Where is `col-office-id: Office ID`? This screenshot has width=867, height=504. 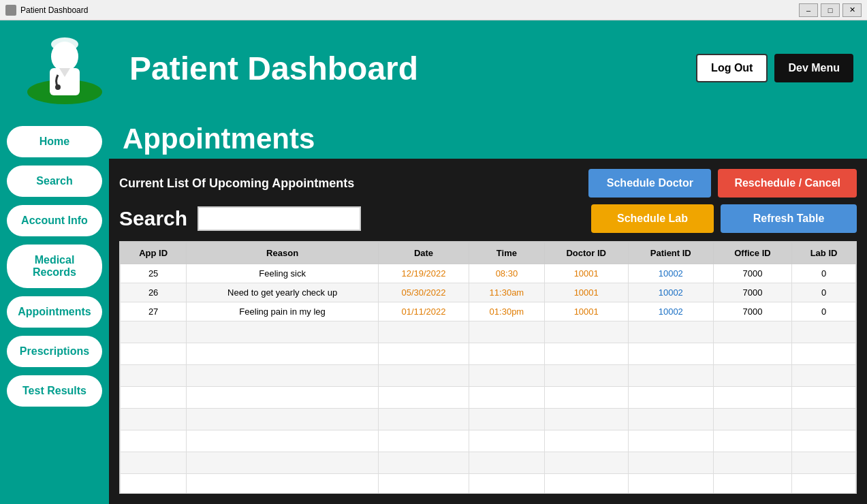 col-office-id: Office ID is located at coordinates (752, 253).